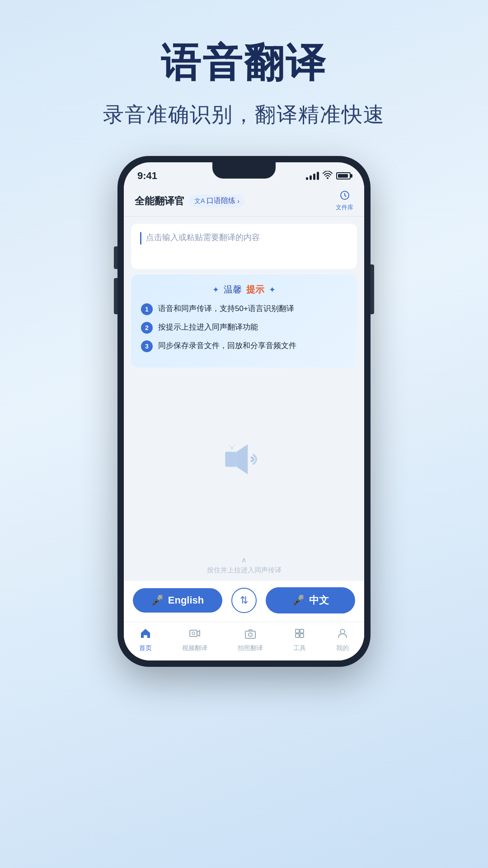 The image size is (488, 868). Describe the element at coordinates (344, 208) in the screenshot. I see `file-lib-text: 文件库` at that location.